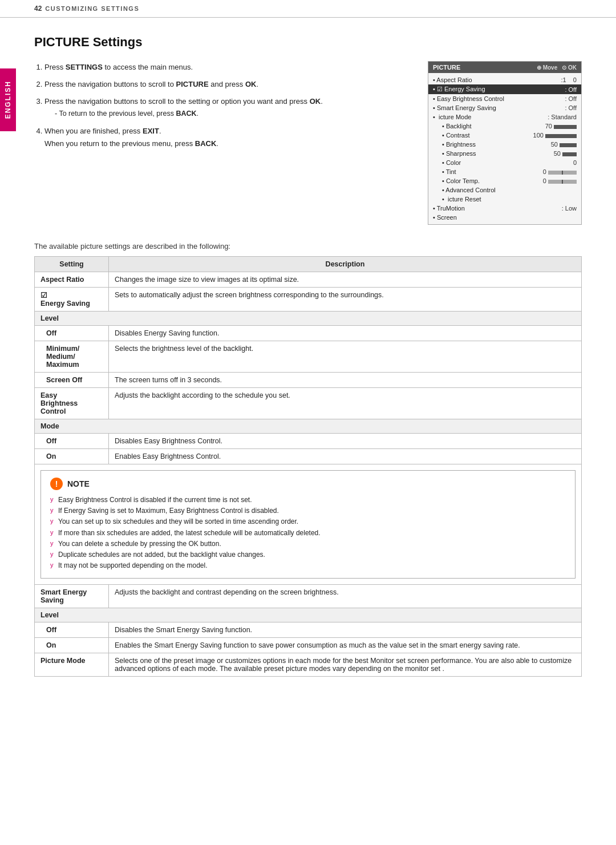 The width and height of the screenshot is (616, 845). What do you see at coordinates (72, 404) in the screenshot?
I see `setting-easy-brightness: EasyBrightnessControl` at bounding box center [72, 404].